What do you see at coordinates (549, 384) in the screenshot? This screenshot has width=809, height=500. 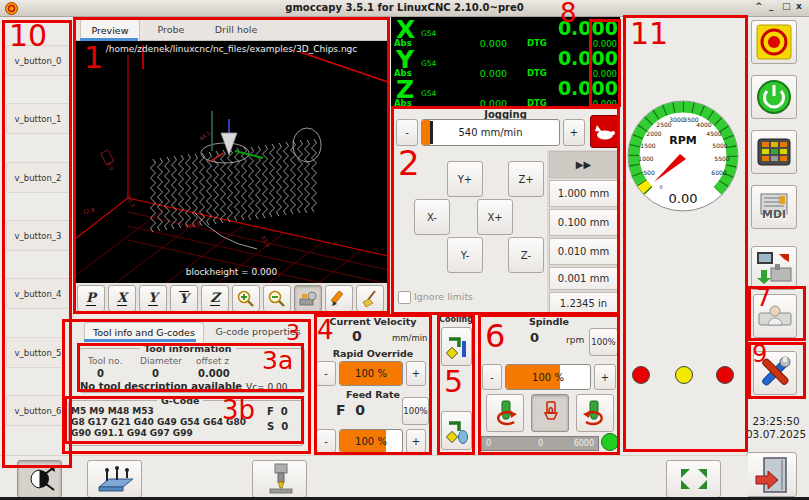 I see `spindle-panel: Spindle 0 rpm 100% - 100 % + 0` at bounding box center [549, 384].